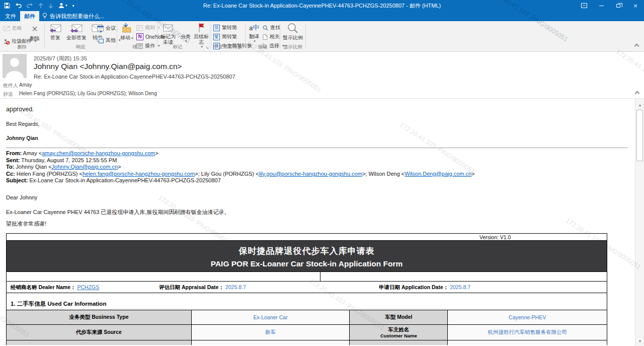  Describe the element at coordinates (22, 138) in the screenshot. I see `body-signature: Johnny Qian` at that location.